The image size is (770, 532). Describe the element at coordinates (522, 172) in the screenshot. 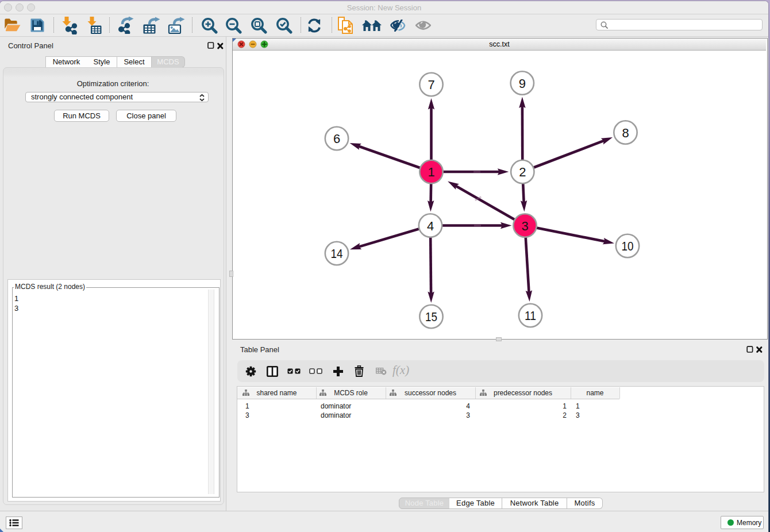

I see `svg-text: 2` at that location.